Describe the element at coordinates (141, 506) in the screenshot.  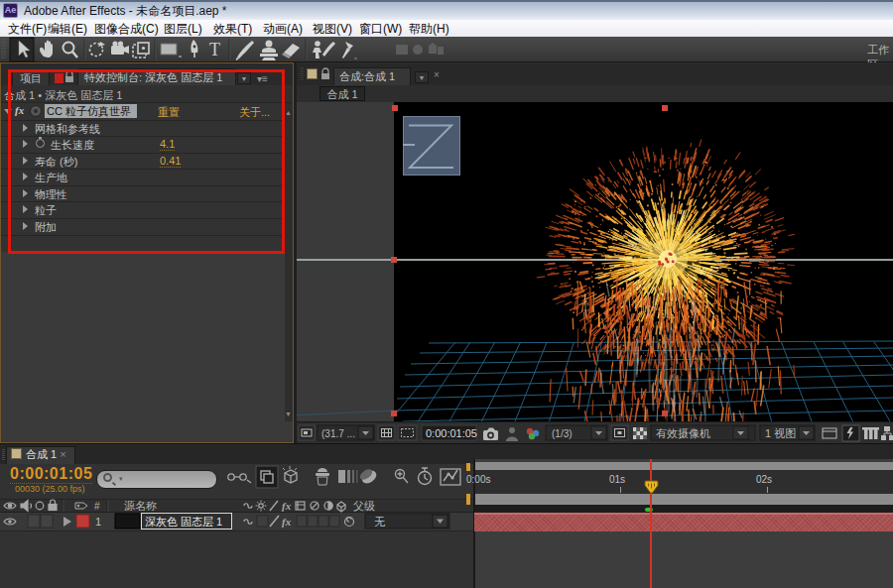
I see `svg-text: 源名称` at that location.